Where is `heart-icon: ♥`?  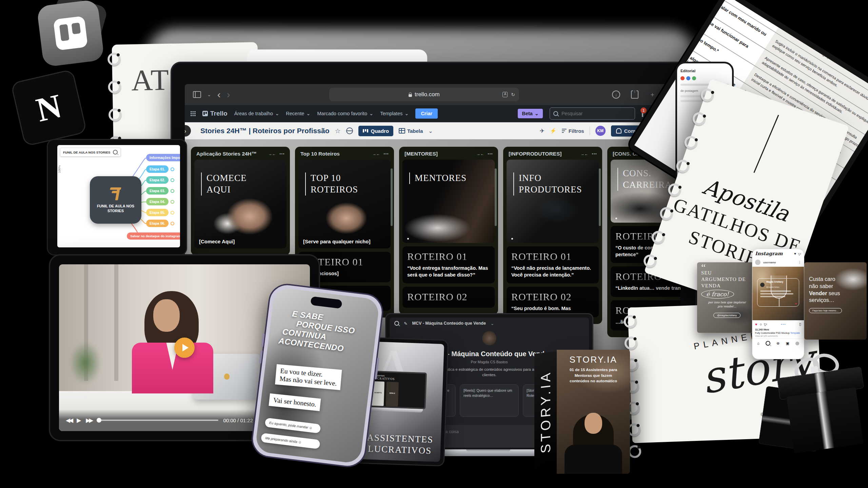
heart-icon: ♥ is located at coordinates (795, 253).